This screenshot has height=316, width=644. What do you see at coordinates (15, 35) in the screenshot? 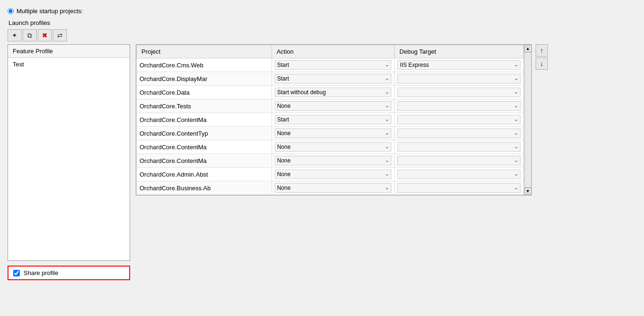
I see `add-profile-icon: ✦` at bounding box center [15, 35].